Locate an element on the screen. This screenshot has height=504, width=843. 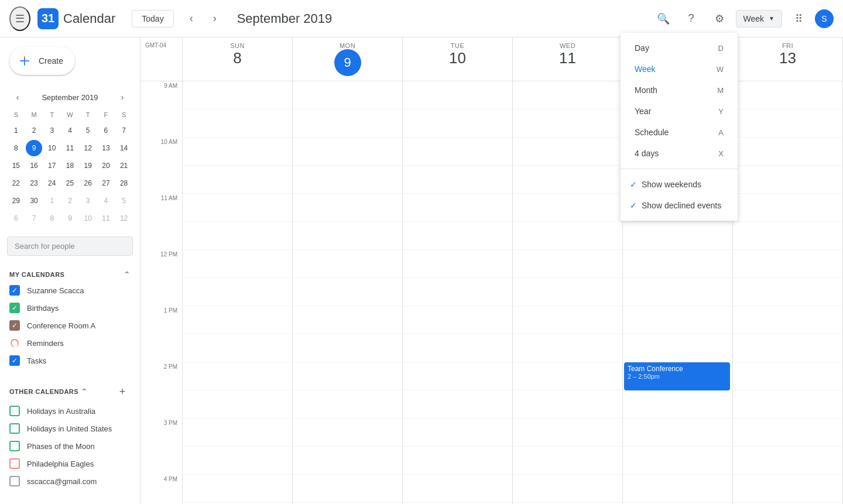
dropdown-item-label: Month is located at coordinates (646, 90).